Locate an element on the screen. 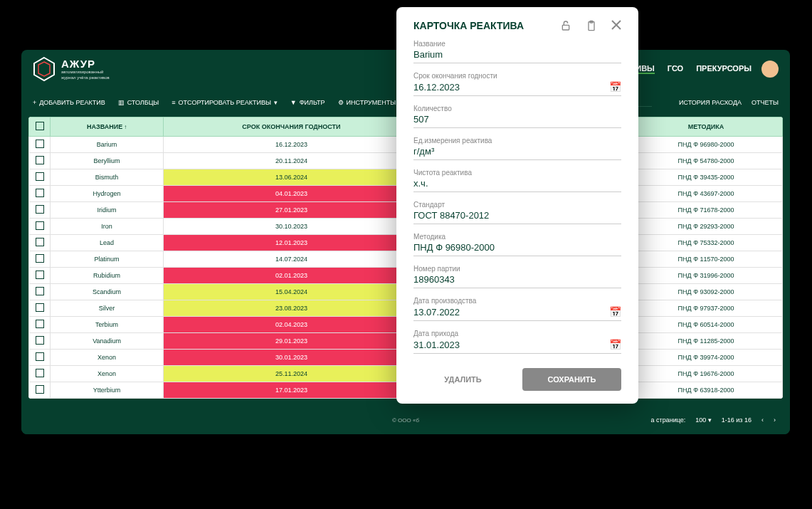 This screenshot has height=509, width=812. field-name: Название Barium is located at coordinates (517, 51).